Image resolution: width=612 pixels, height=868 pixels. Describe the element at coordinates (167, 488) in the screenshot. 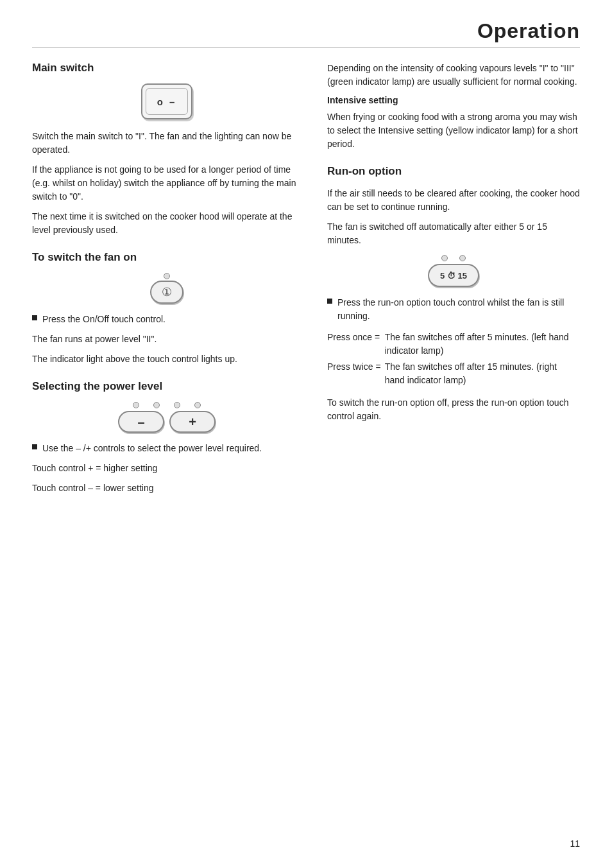

I see `power-level-para2: Touch control – = lower setting` at that location.